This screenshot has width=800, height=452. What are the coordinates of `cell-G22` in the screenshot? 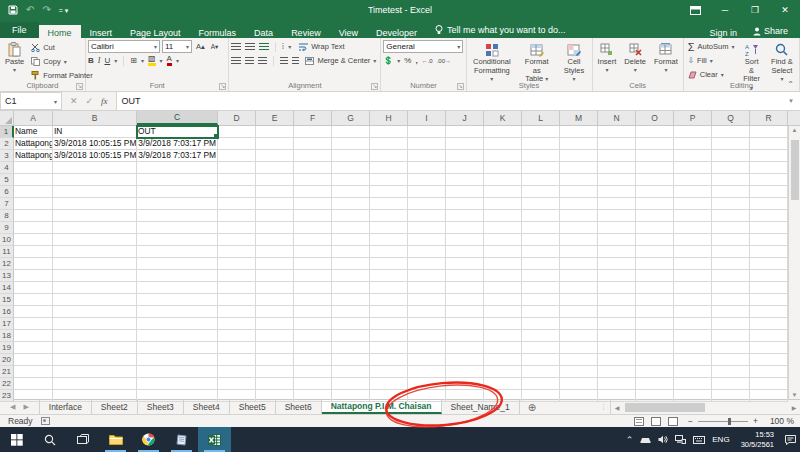 It's located at (351, 384).